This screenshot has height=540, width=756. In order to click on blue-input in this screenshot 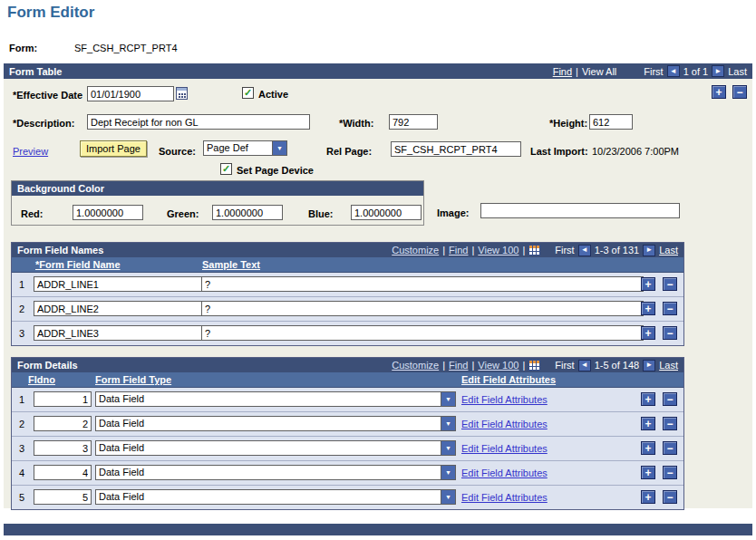, I will do `click(386, 212)`.